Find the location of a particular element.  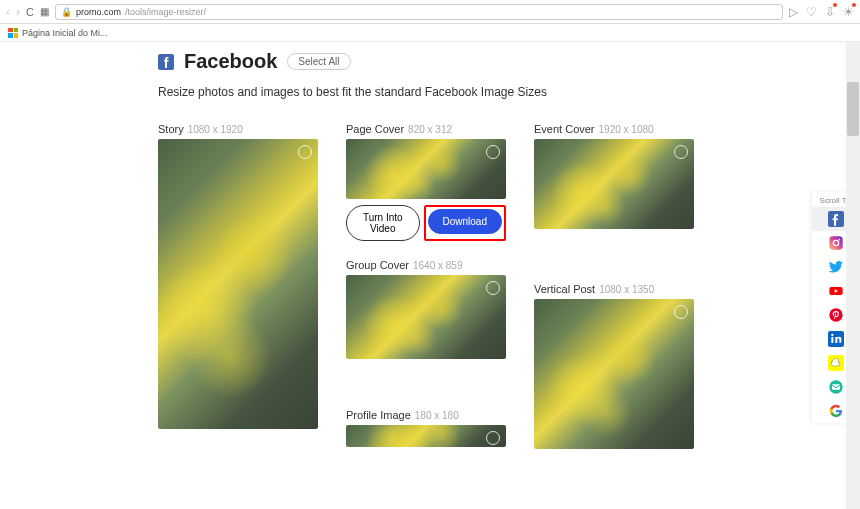

profile-icon: ☀ is located at coordinates (848, 12).